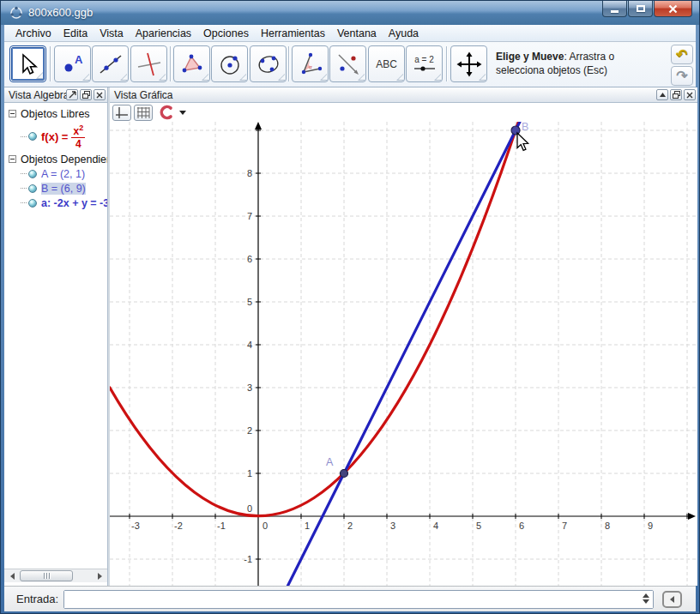 The height and width of the screenshot is (614, 700). What do you see at coordinates (183, 113) in the screenshot?
I see `stylebar-dropdown-icon` at bounding box center [183, 113].